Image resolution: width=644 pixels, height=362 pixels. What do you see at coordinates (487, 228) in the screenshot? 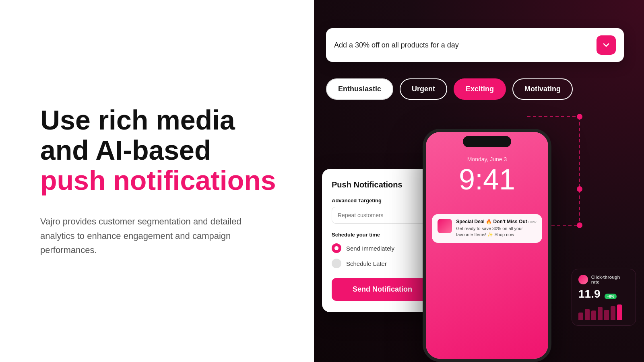
I see `phone-notification: Special Deal 🔥 Don't Miss Out now Get re…` at bounding box center [487, 228].